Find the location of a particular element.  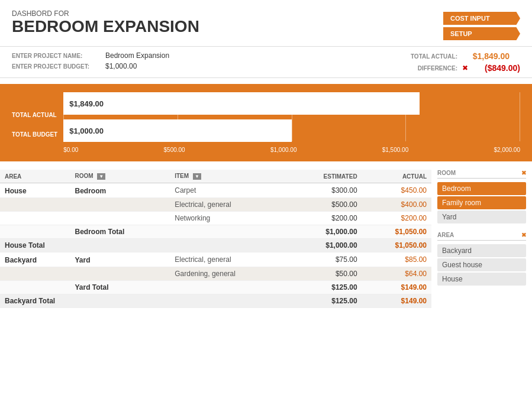

row-item: Carpet is located at coordinates (230, 190).